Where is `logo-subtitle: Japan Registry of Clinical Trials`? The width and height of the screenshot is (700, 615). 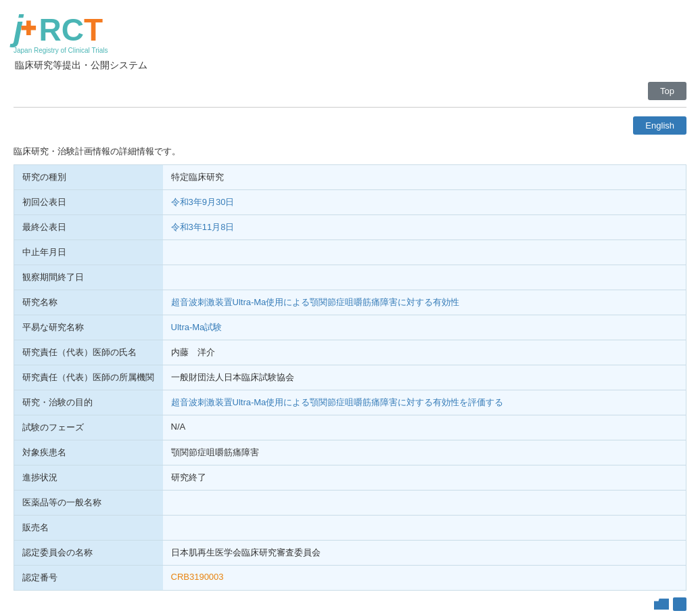
logo-subtitle: Japan Registry of Clinical Trials is located at coordinates (350, 50).